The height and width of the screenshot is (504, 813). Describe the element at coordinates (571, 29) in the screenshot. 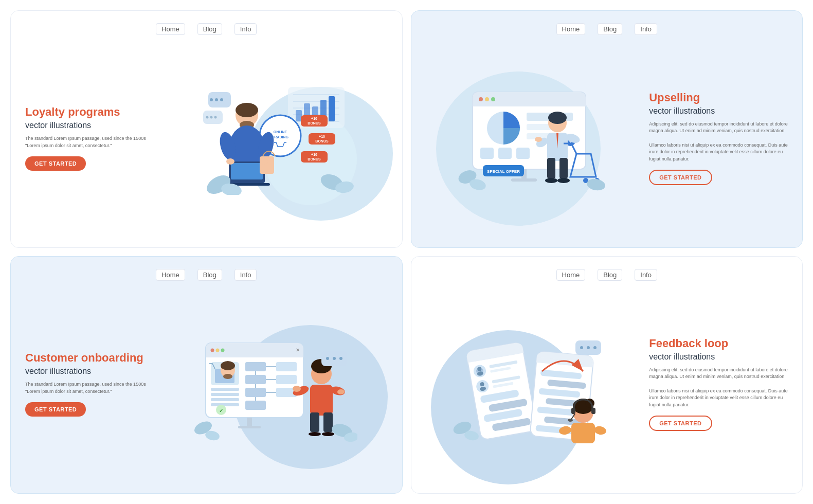

I see `nav-home-2: Home` at that location.